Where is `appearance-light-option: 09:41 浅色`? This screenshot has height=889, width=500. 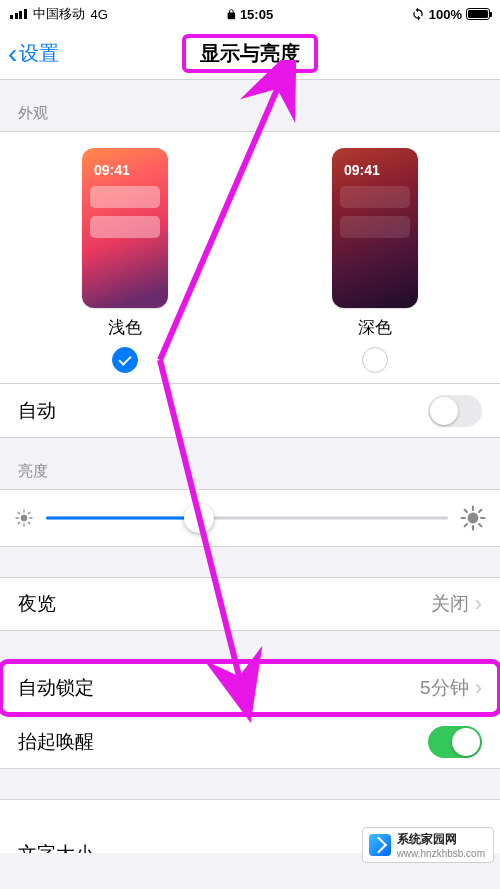
appearance-light-option: 09:41 浅色 is located at coordinates (125, 260).